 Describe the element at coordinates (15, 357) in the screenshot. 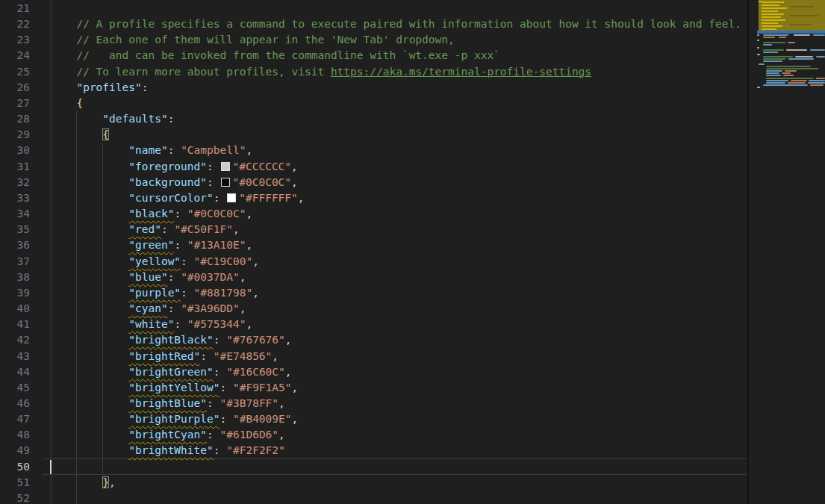

I see `line-number: 43` at that location.